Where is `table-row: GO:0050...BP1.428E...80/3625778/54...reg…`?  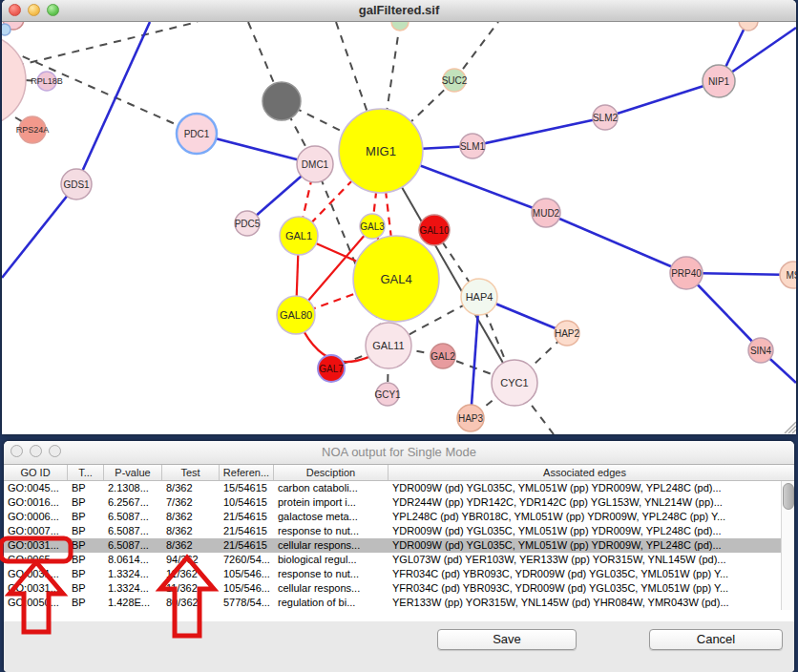 table-row: GO:0050...BP1.428E...80/3625778/54...reg… is located at coordinates (399, 603).